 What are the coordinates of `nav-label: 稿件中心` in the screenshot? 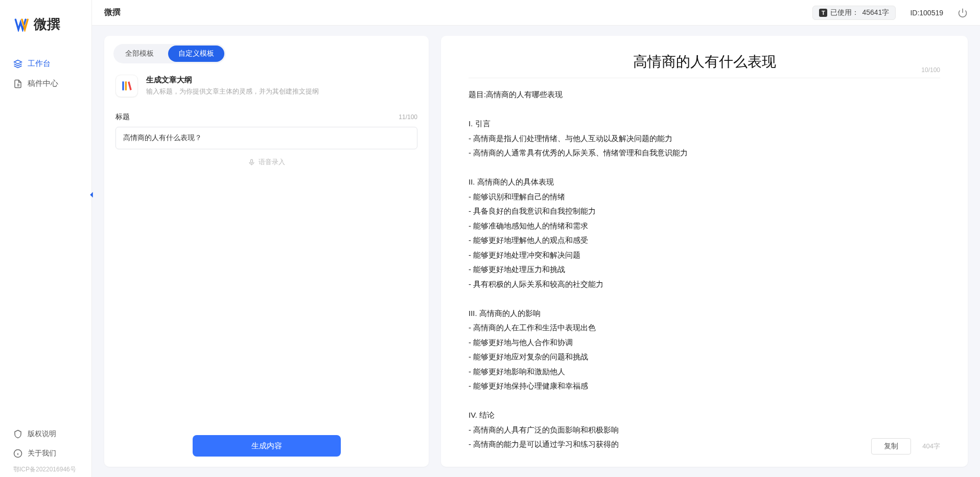 It's located at (43, 84).